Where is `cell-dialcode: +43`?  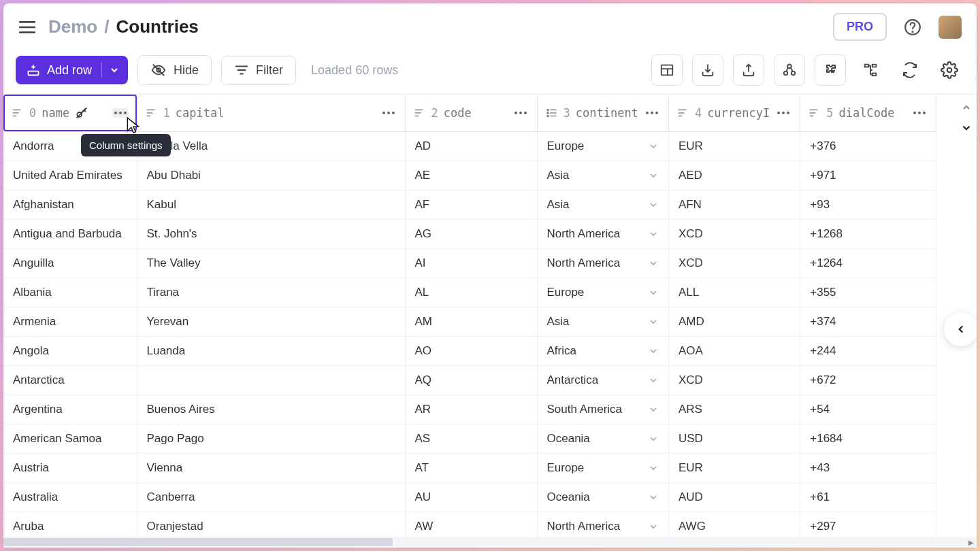 cell-dialcode: +43 is located at coordinates (868, 468).